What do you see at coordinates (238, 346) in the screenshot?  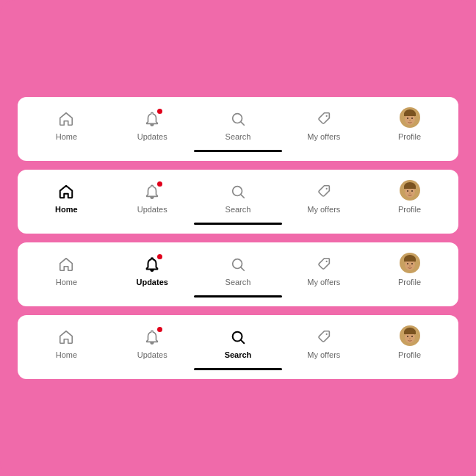 I see `nav-bar-search-active: Home Updates Search My offers Profile` at bounding box center [238, 346].